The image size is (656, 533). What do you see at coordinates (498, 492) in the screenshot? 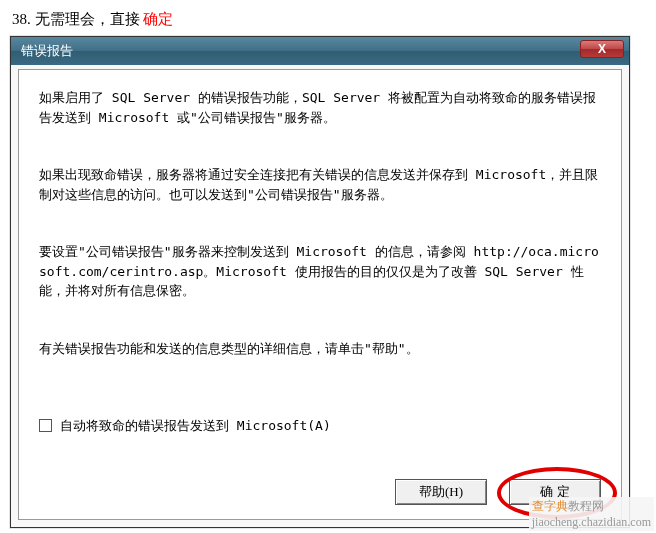
I see `button-row: 帮助(H) 确 定` at bounding box center [498, 492].